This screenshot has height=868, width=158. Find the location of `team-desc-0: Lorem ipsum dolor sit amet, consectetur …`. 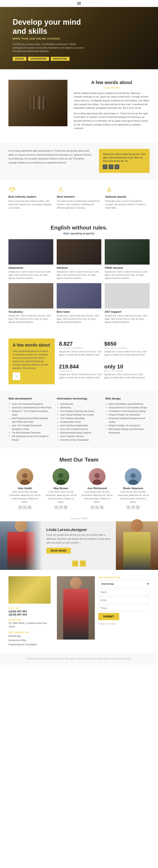

team-desc-0: Lorem ipsum dolor sit amet, consectetur … is located at coordinates (25, 497).